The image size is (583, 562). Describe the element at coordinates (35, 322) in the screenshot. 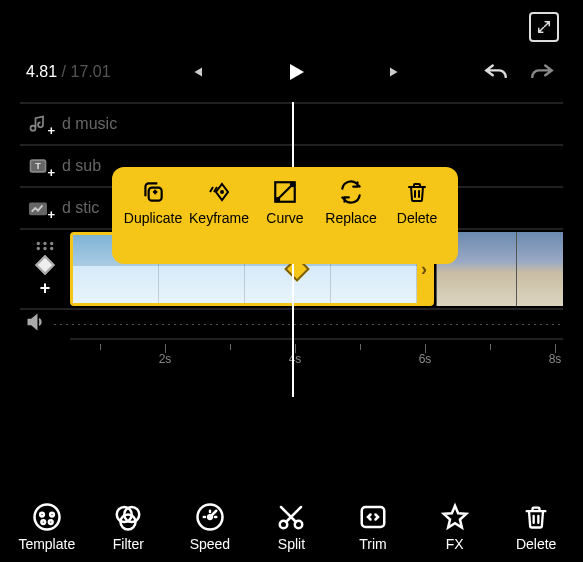

I see `volume-icon` at that location.